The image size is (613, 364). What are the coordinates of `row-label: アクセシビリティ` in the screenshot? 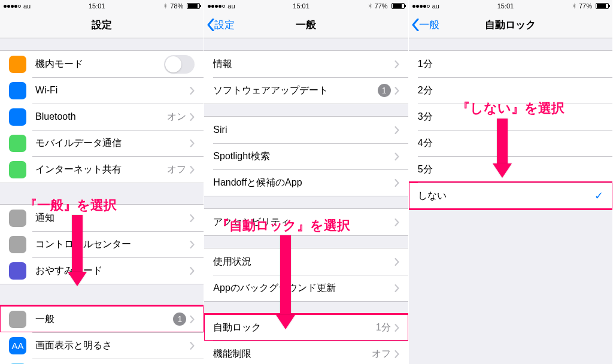 It's located at (304, 223).